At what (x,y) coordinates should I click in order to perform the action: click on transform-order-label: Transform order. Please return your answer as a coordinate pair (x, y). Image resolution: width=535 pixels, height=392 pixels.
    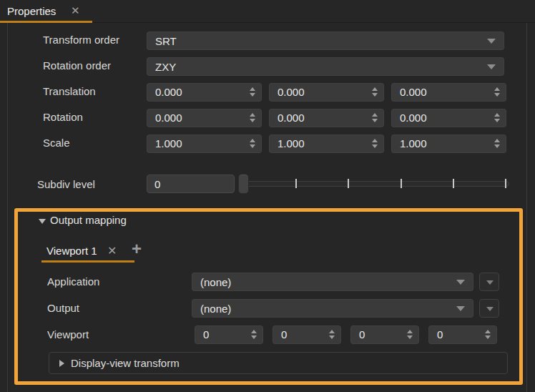
    Looking at the image, I should click on (82, 40).